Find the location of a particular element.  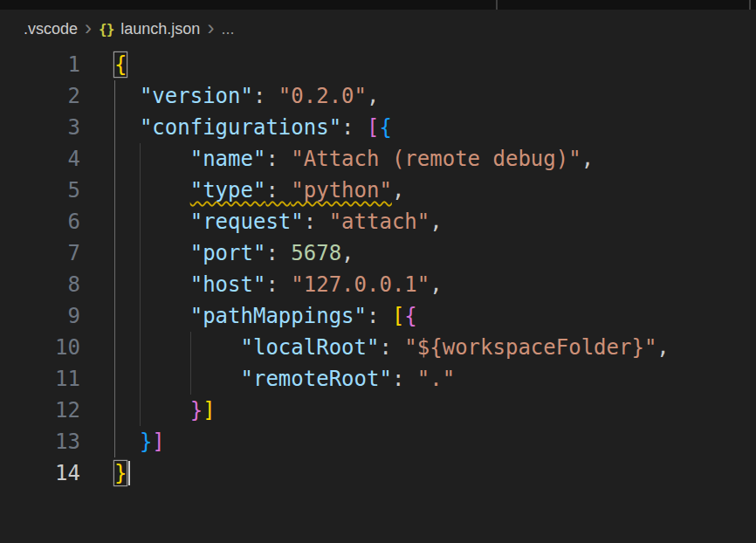

line-number: 12 is located at coordinates (40, 410).